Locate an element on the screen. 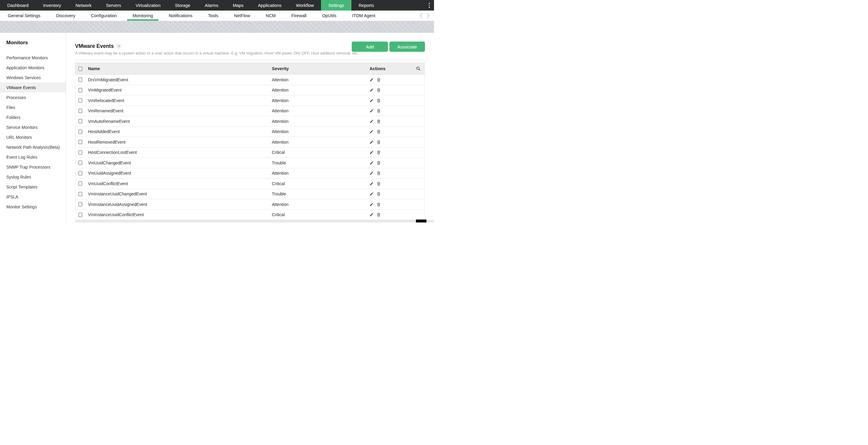 The width and height of the screenshot is (868, 445). add-button: Add is located at coordinates (370, 46).